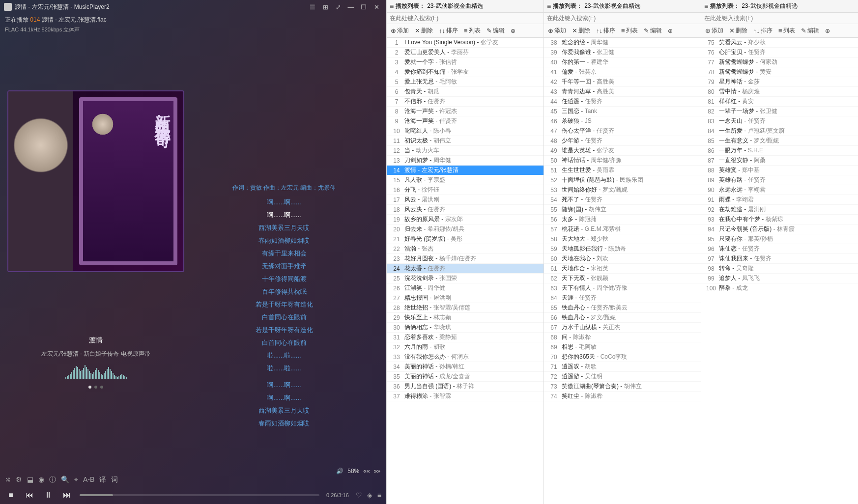  I want to click on track-row: 30俩俩相忘 - 辛晓琪, so click(465, 328).